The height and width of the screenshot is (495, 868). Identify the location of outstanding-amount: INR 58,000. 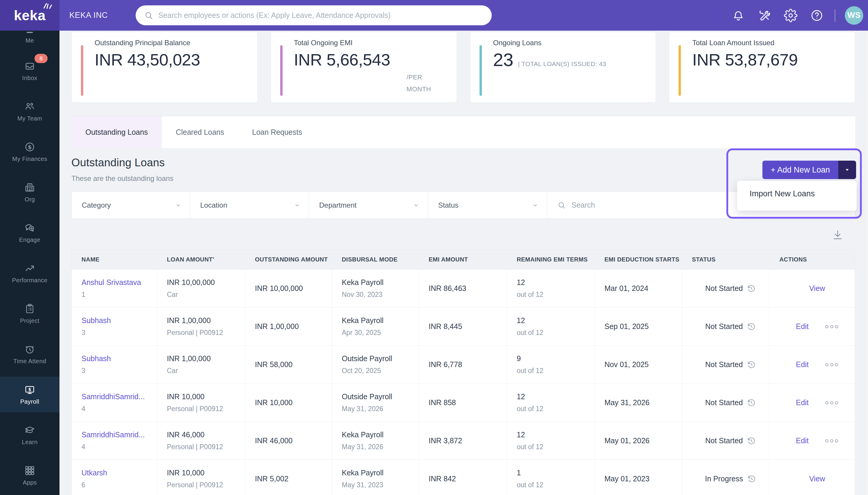
(293, 364).